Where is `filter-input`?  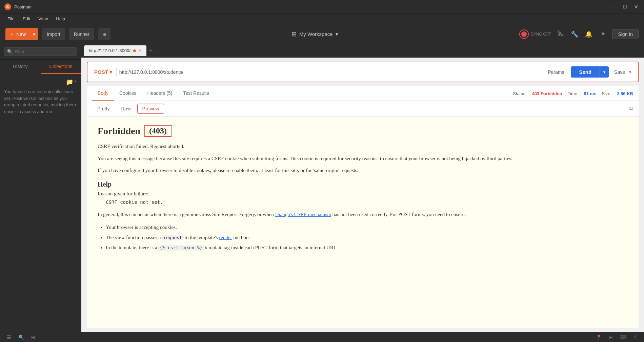 filter-input is located at coordinates (44, 51).